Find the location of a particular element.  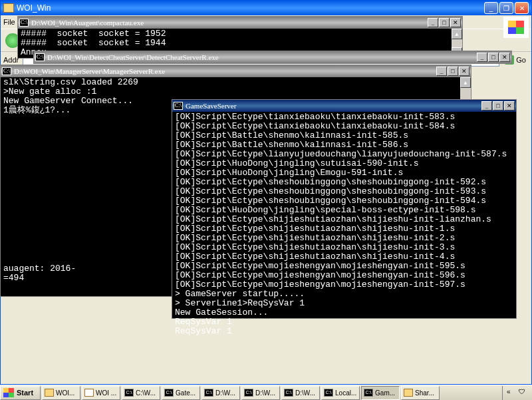

start-button: Start is located at coordinates (20, 393).